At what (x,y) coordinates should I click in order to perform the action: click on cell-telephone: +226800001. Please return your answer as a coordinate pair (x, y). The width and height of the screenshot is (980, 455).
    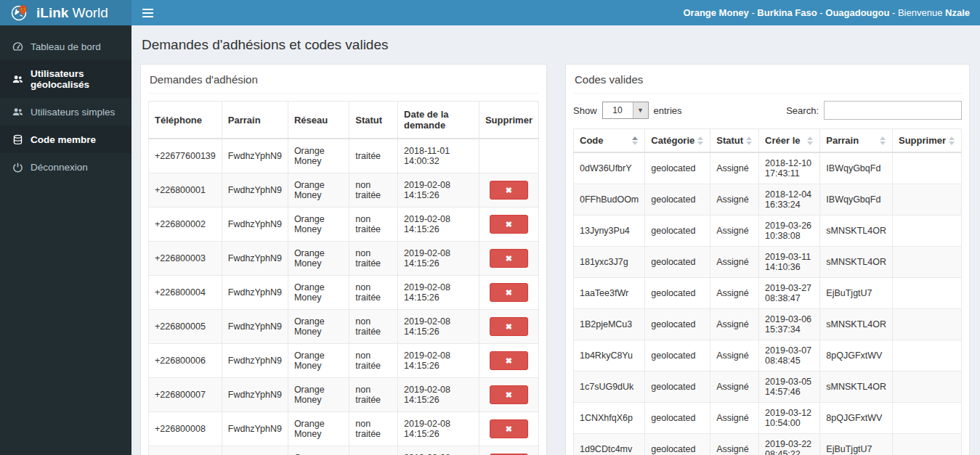
    Looking at the image, I should click on (186, 190).